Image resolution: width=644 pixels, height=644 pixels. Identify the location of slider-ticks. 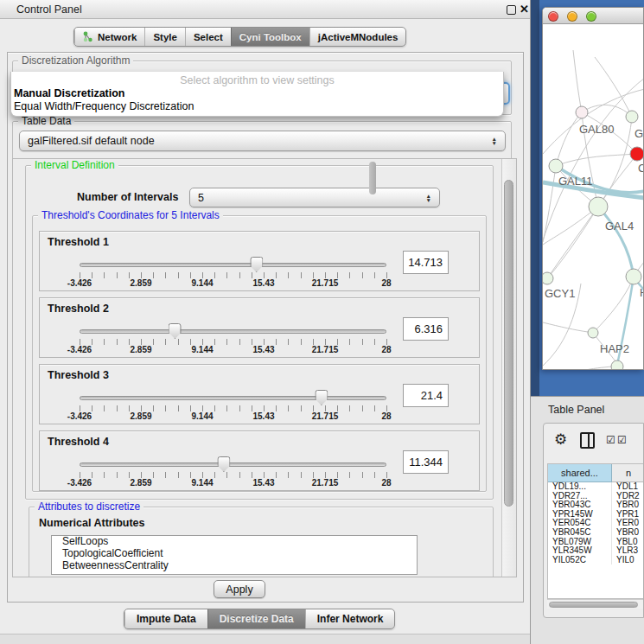
(233, 342).